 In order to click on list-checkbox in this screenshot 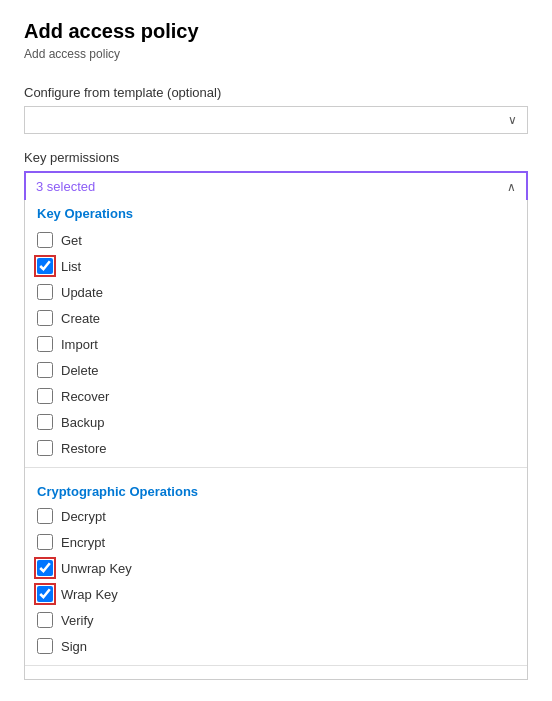, I will do `click(45, 266)`.